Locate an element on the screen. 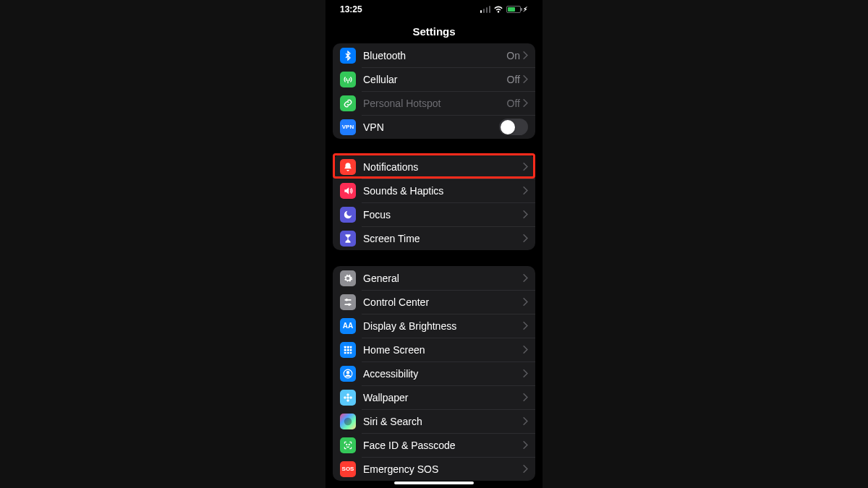 This screenshot has height=488, width=868. row-label: Control Center is located at coordinates (443, 302).